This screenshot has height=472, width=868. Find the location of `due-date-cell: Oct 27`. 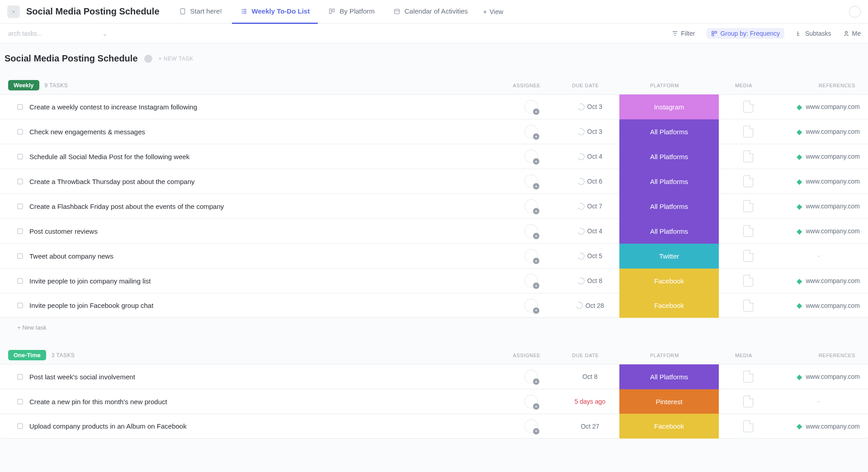

due-date-cell: Oct 27 is located at coordinates (590, 426).